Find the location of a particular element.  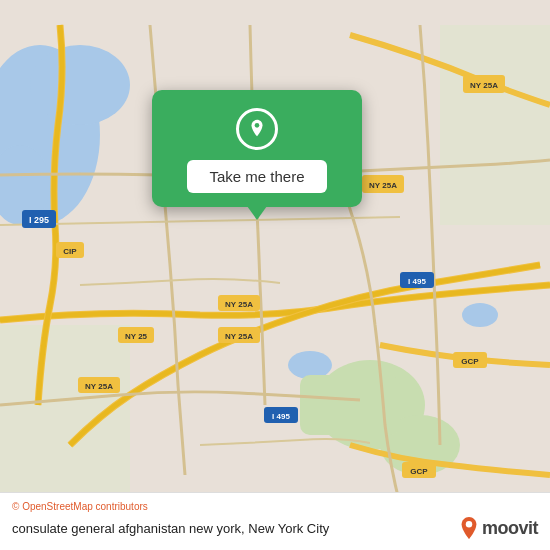

svg-text: CIP is located at coordinates (70, 252).